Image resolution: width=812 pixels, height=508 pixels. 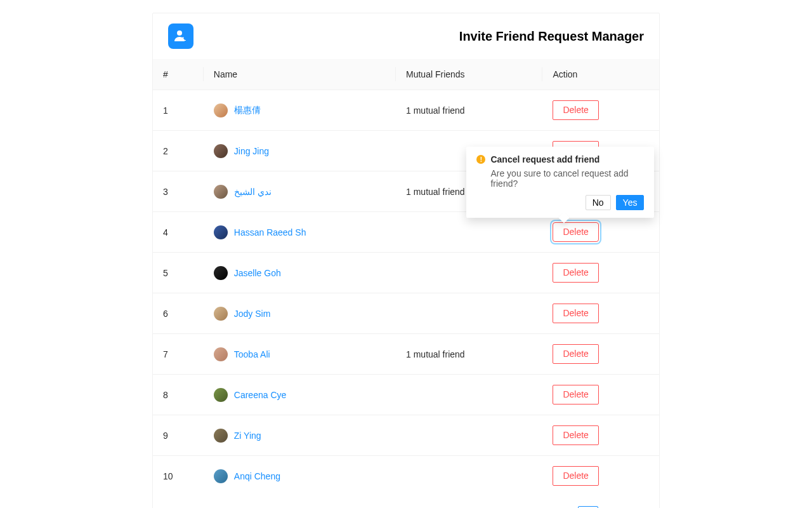 I want to click on row-index: 10, so click(x=178, y=476).